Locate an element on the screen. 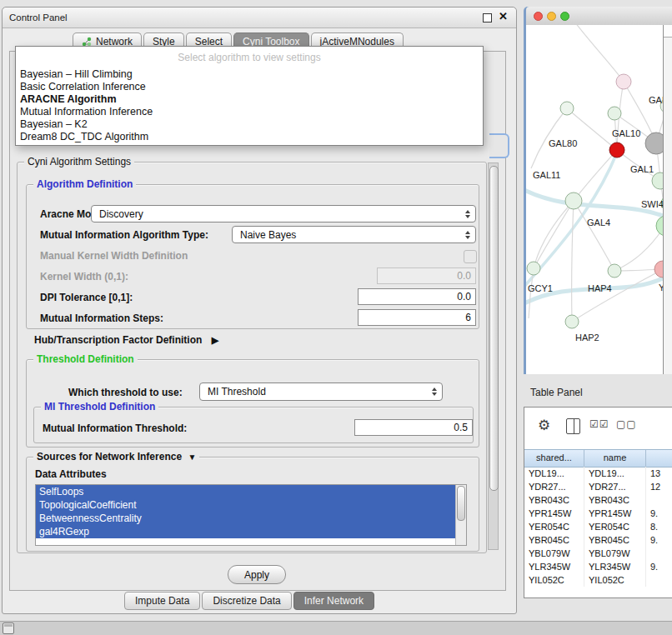 This screenshot has height=635, width=672. aracne-mode-select: Discovery is located at coordinates (283, 213).